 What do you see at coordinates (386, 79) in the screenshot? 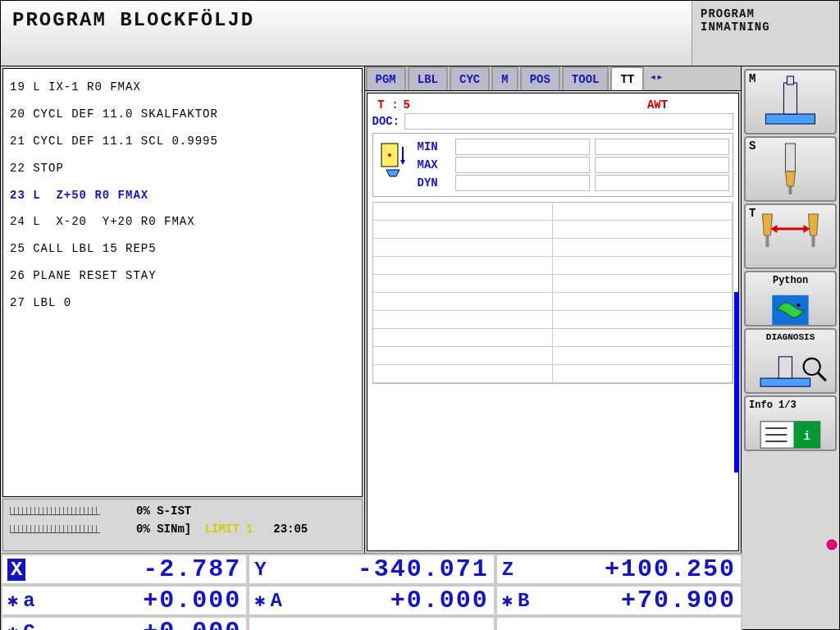
I see `tab-pgm: PGM` at bounding box center [386, 79].